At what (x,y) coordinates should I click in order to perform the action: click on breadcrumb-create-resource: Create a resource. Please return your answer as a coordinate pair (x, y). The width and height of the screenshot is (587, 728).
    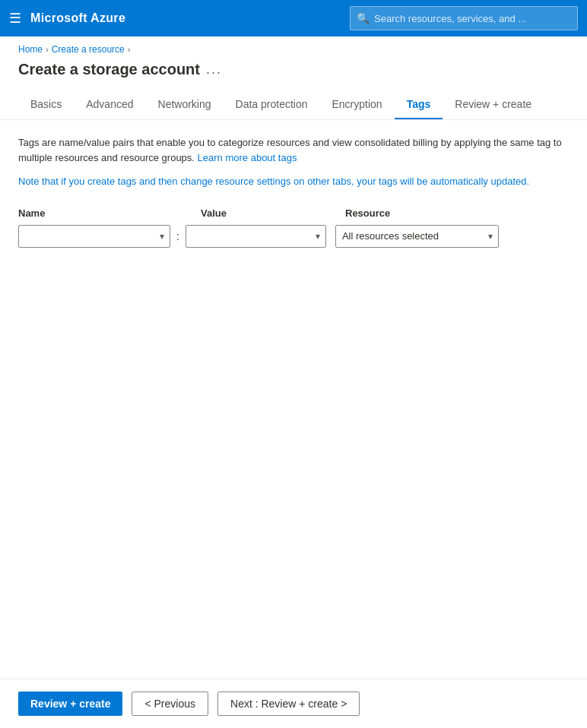
    Looking at the image, I should click on (88, 49).